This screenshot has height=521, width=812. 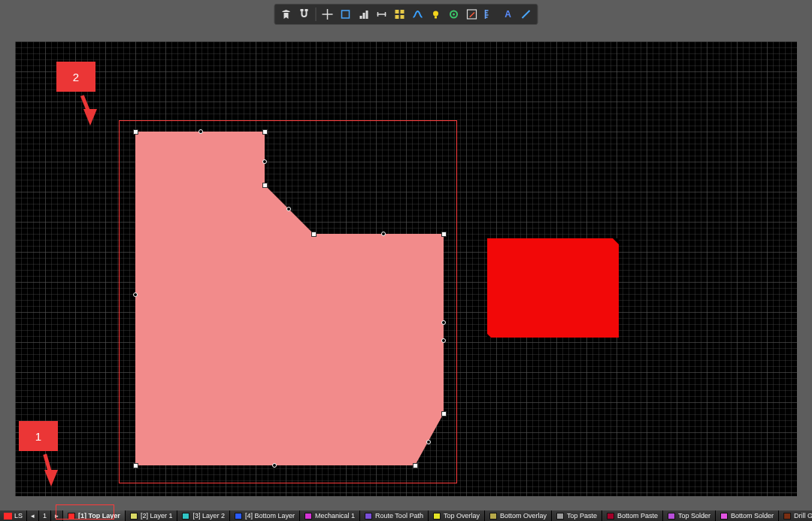 What do you see at coordinates (45, 516) in the screenshot?
I see `layer-page-number: 1` at bounding box center [45, 516].